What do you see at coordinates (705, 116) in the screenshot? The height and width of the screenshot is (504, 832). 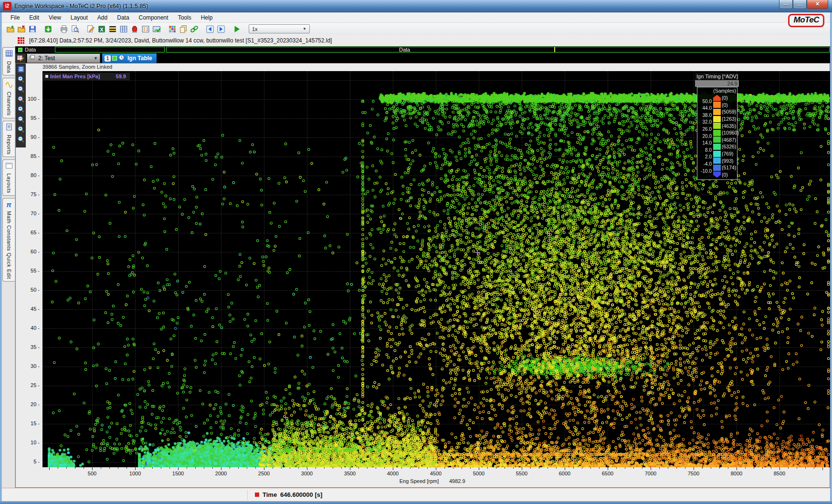 I see `legend-tick: 38.0` at bounding box center [705, 116].